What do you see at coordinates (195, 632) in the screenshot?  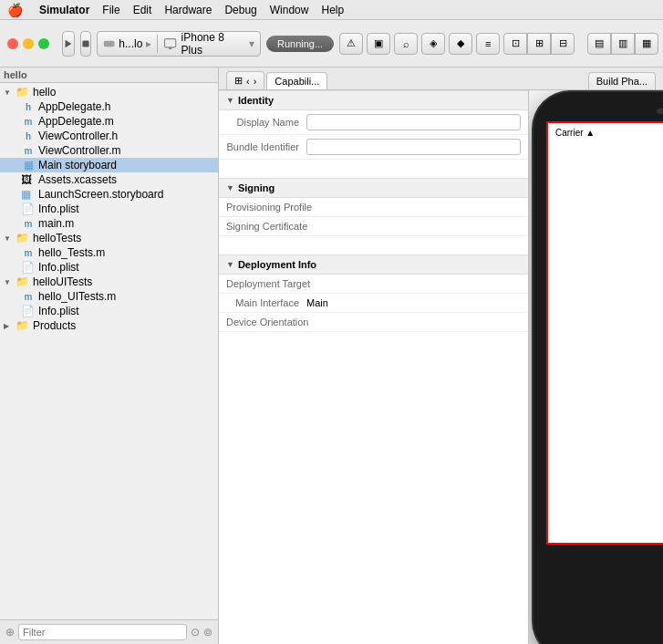 I see `filter-options-icon: ⊙` at bounding box center [195, 632].